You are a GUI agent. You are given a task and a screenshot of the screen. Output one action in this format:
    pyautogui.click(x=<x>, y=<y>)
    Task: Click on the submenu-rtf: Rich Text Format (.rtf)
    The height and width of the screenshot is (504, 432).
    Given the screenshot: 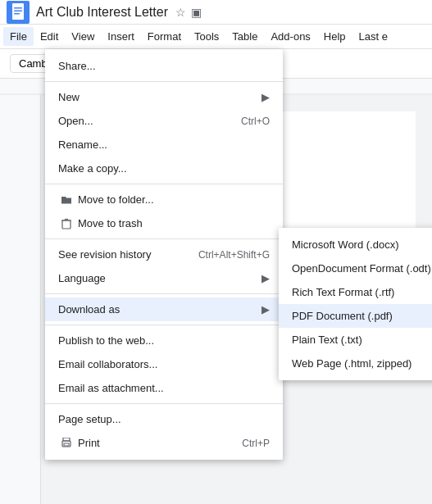 What is the action you would take?
    pyautogui.click(x=356, y=292)
    